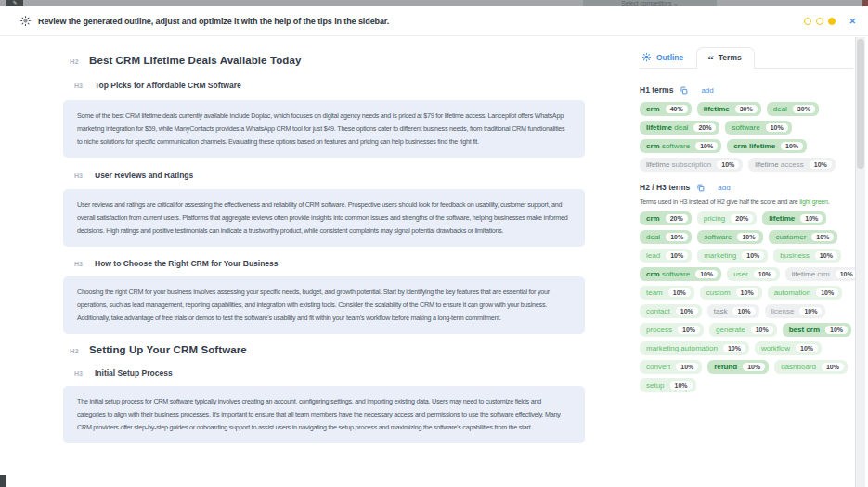 The height and width of the screenshot is (487, 868). What do you see at coordinates (330, 373) in the screenshot?
I see `h3-heading-row: H3Initial Setup Process` at bounding box center [330, 373].